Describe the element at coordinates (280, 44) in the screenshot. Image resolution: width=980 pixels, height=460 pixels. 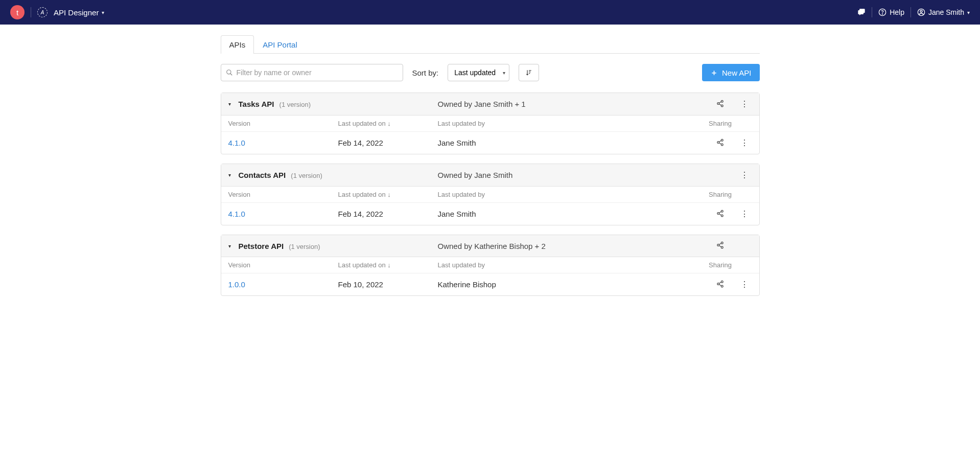
I see `tab-api-portal: API Portal` at that location.